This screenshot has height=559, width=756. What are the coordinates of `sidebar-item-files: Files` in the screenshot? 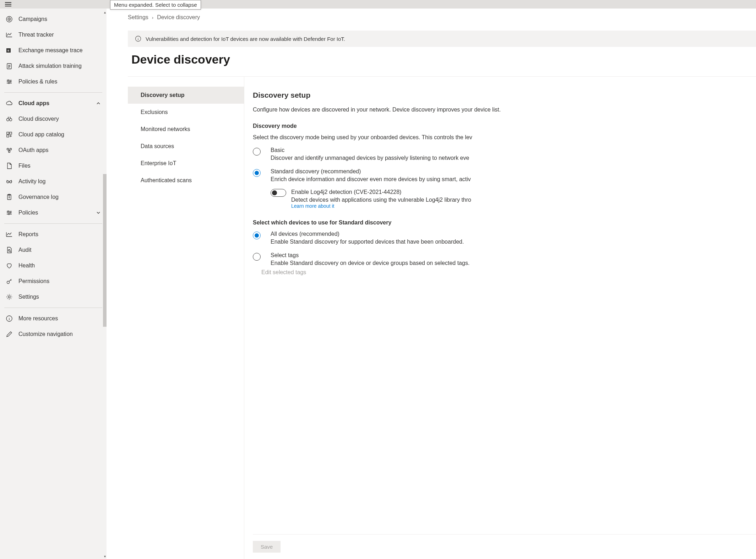 It's located at (53, 166).